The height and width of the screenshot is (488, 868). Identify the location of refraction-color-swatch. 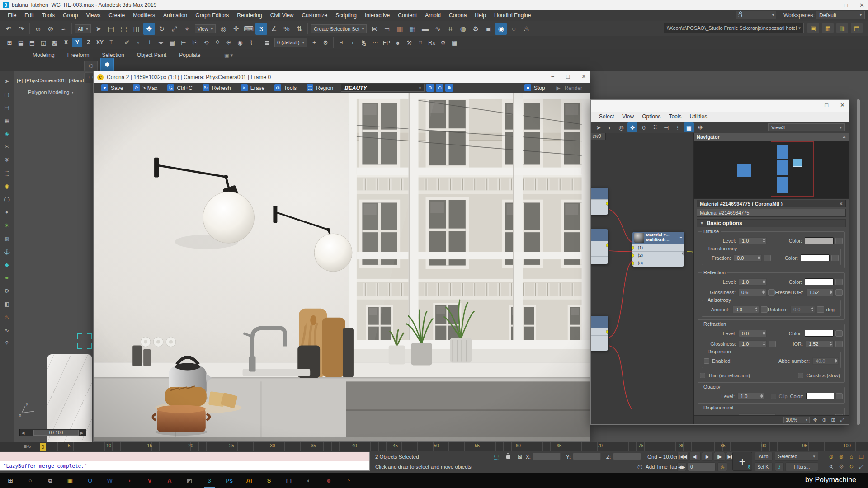
(819, 333).